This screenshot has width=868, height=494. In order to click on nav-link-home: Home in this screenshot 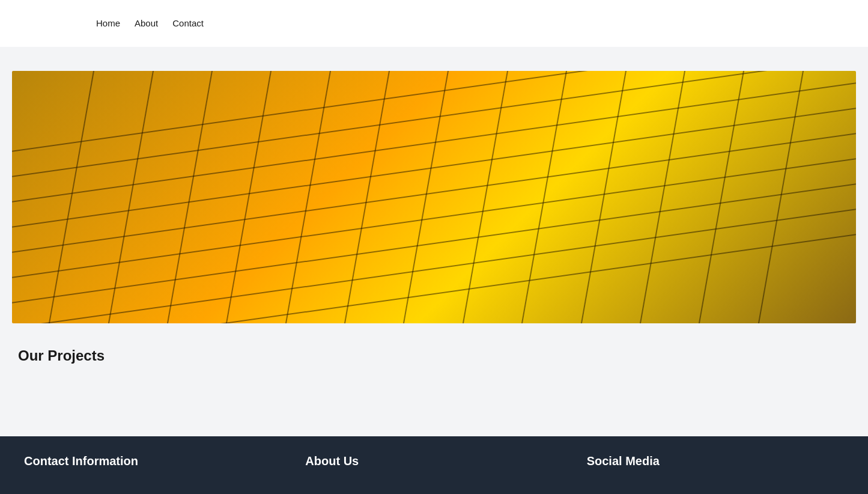, I will do `click(108, 23)`.